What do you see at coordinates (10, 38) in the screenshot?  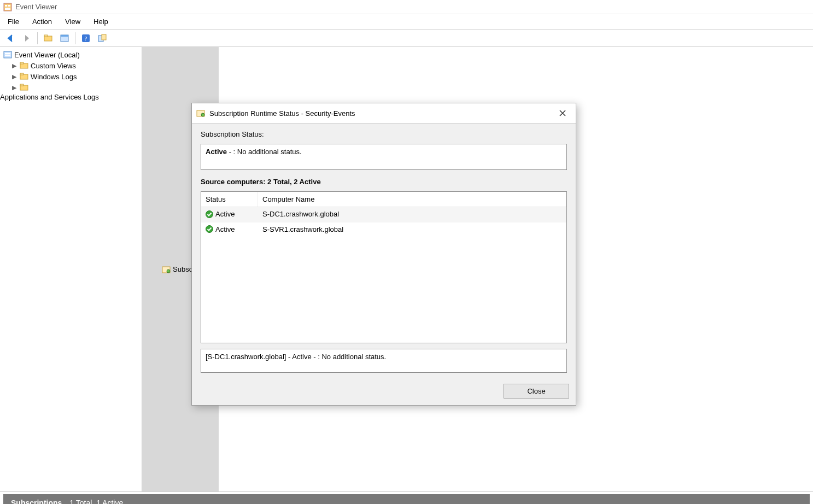 I see `back-arrow-icon` at bounding box center [10, 38].